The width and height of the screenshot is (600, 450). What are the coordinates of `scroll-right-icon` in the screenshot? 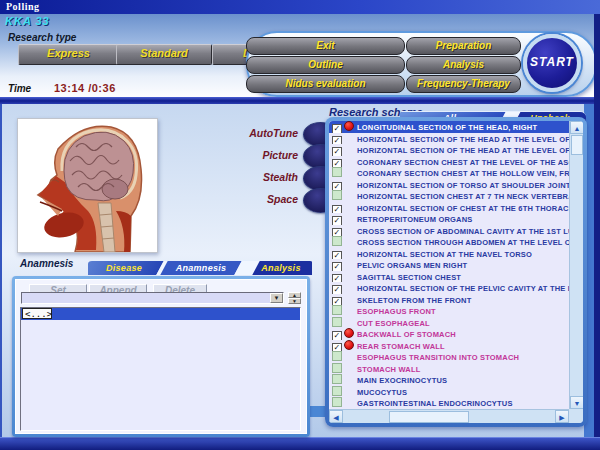 It's located at (562, 416).